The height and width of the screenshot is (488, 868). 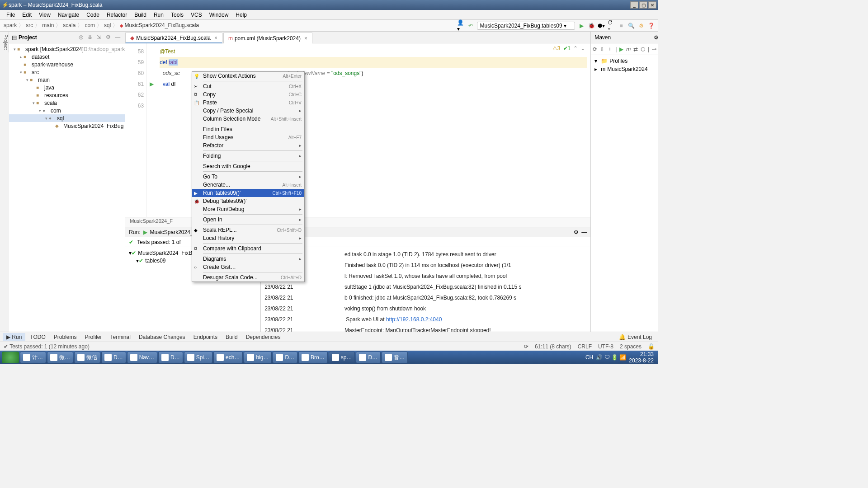 What do you see at coordinates (241, 15) in the screenshot?
I see `menu-help: Help` at bounding box center [241, 15].